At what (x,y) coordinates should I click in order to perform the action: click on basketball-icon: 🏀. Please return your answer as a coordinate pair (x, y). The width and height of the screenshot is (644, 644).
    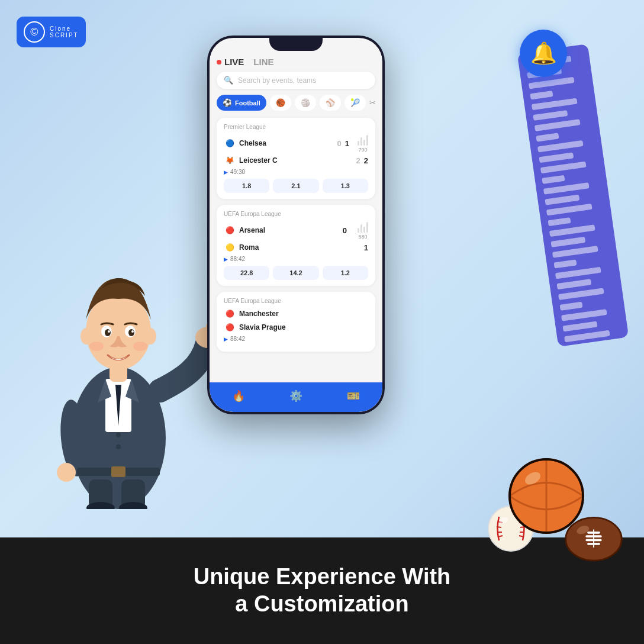
    Looking at the image, I should click on (281, 103).